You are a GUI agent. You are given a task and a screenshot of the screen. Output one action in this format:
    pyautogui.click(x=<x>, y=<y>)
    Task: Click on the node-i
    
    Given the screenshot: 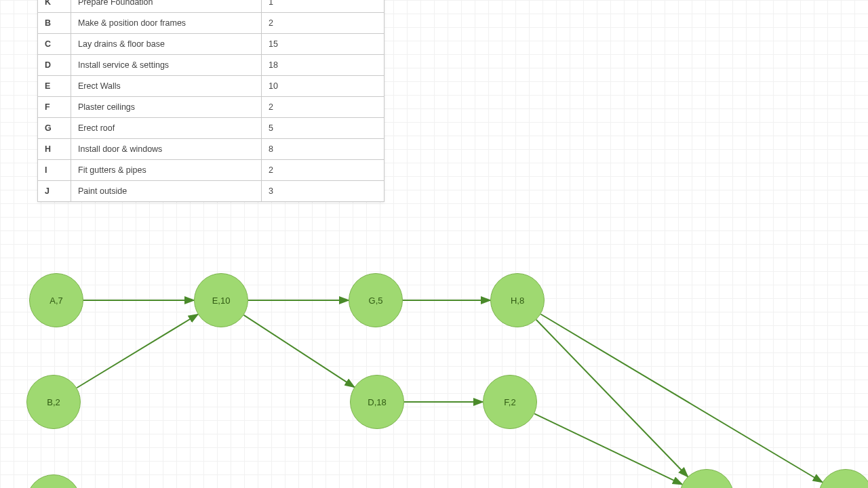 What is the action you would take?
    pyautogui.click(x=707, y=479)
    